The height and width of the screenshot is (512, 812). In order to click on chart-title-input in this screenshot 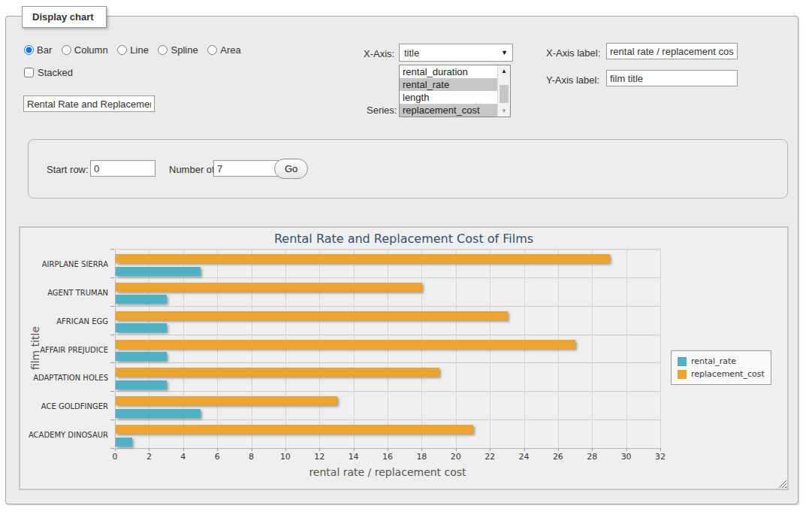, I will do `click(89, 104)`.